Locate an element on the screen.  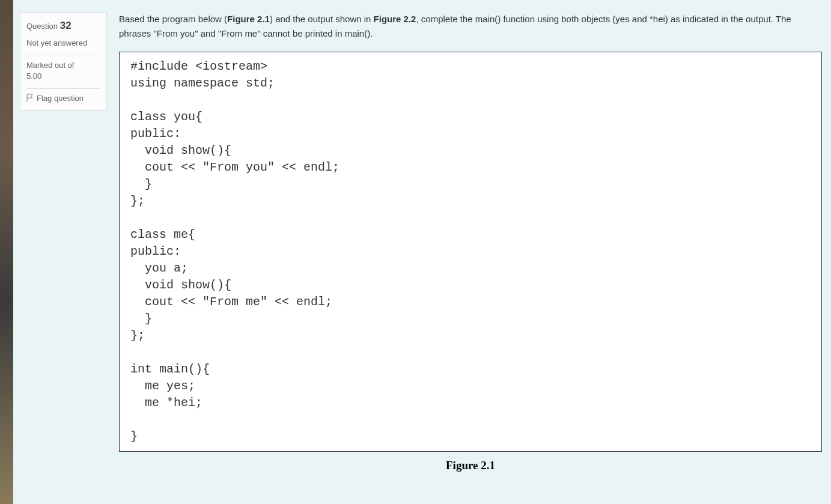
background-decoration is located at coordinates (7, 236).